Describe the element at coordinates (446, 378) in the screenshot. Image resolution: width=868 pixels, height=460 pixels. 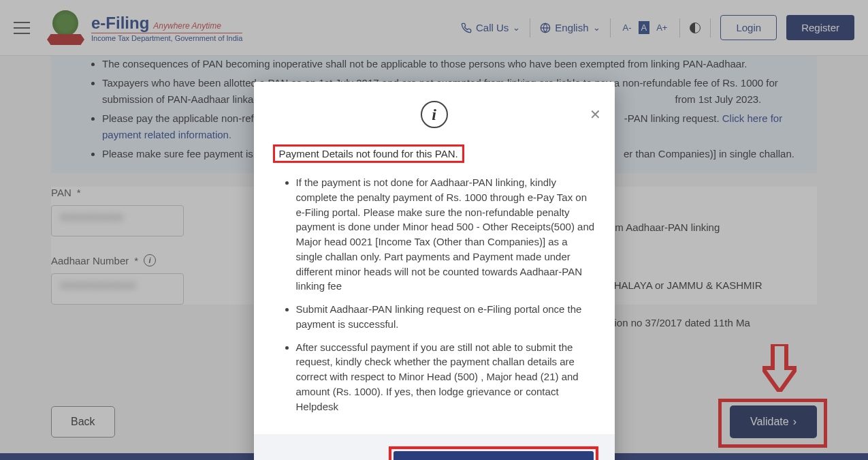
I see `modal-bullet: After successful payment if you are stil…` at that location.